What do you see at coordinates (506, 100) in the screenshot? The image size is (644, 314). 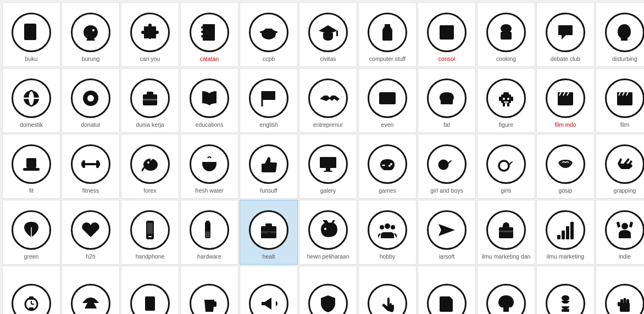 I see `grid-item-figure: figure` at bounding box center [506, 100].